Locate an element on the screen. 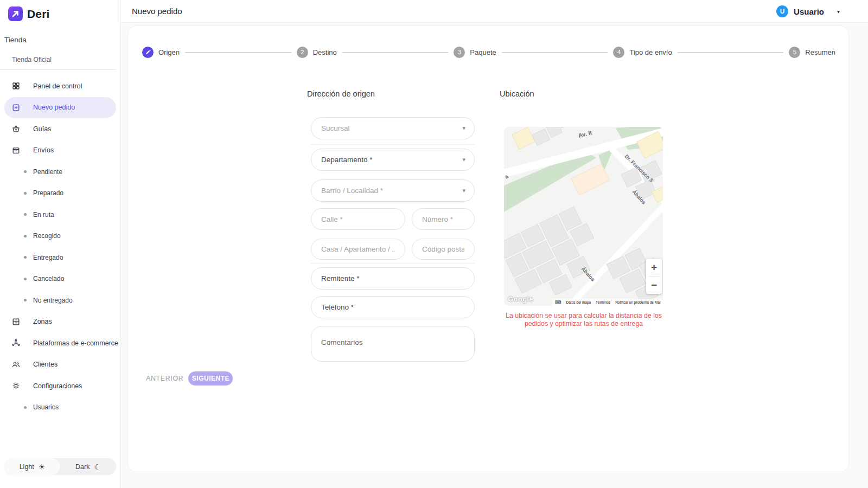 This screenshot has width=868, height=488. app-logo: Deri is located at coordinates (29, 14).